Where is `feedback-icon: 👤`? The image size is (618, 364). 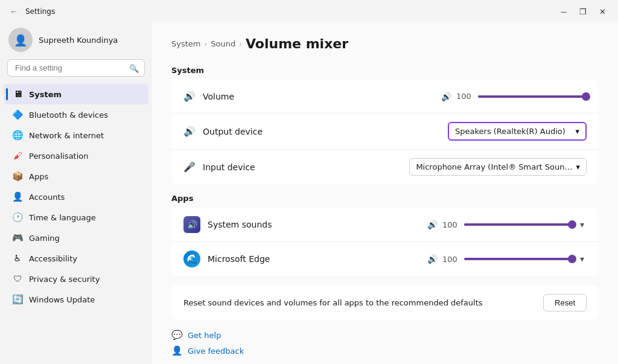 feedback-icon: 👤 is located at coordinates (177, 351).